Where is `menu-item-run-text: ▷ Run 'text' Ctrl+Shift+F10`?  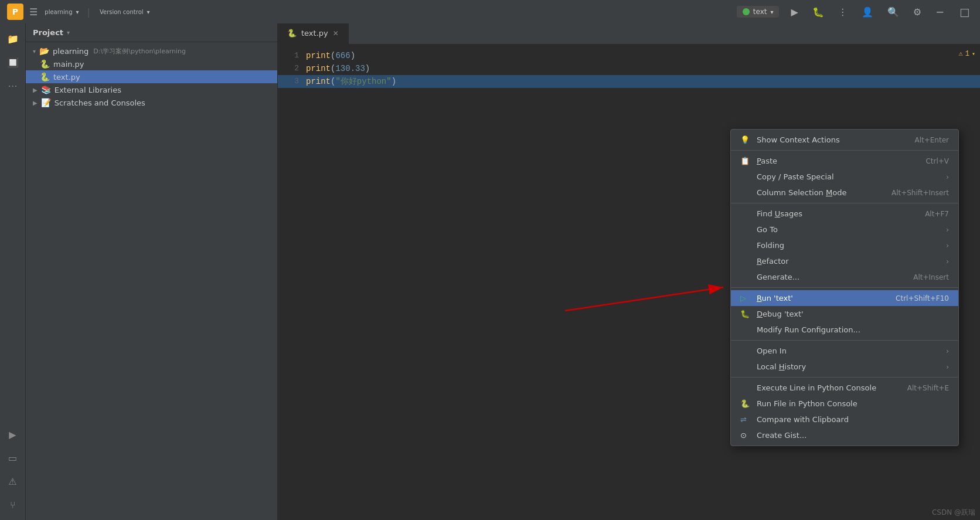 menu-item-run-text: ▷ Run 'text' Ctrl+Shift+F10 is located at coordinates (845, 298).